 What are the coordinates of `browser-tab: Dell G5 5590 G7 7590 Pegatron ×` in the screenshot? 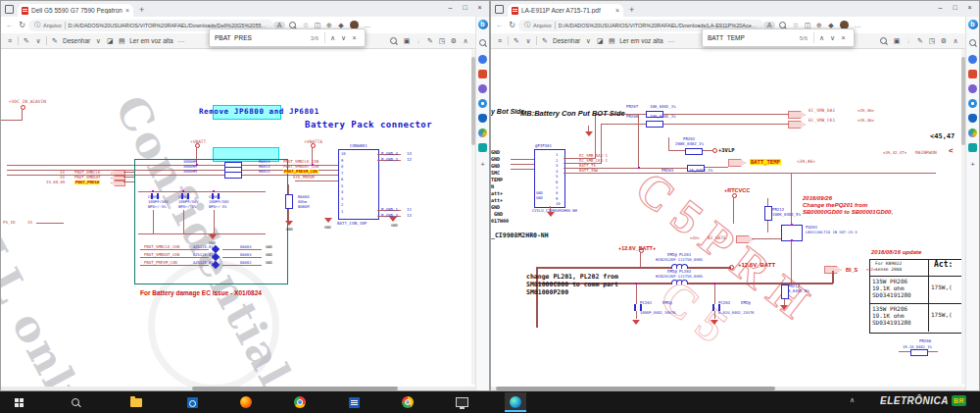 It's located at (75, 10).